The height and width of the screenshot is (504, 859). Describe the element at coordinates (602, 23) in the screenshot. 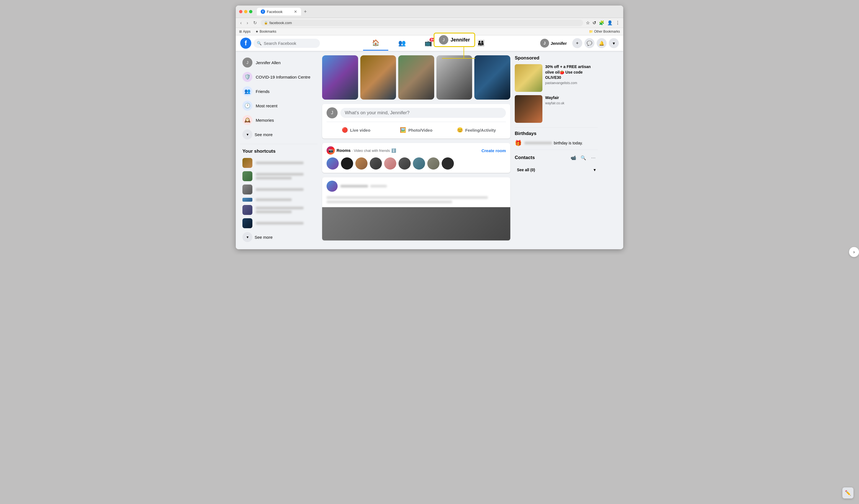

I see `extensions-icon: 🧩` at that location.